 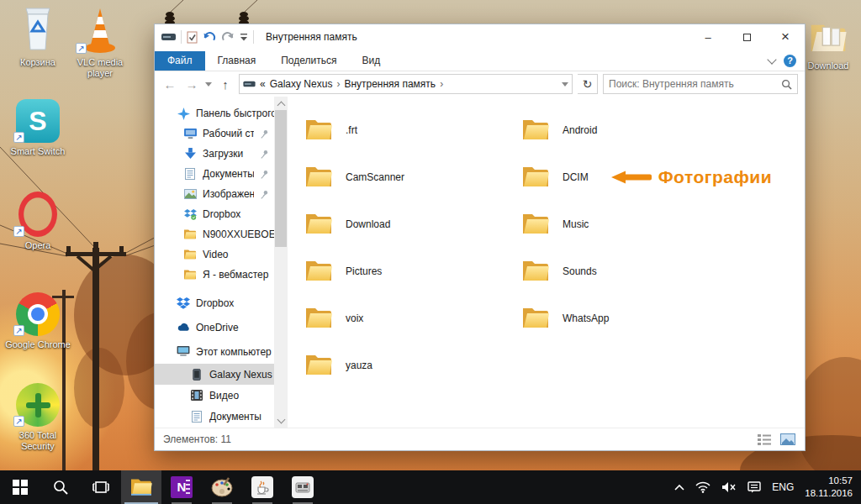 I want to click on folder-item: Android, so click(x=630, y=130).